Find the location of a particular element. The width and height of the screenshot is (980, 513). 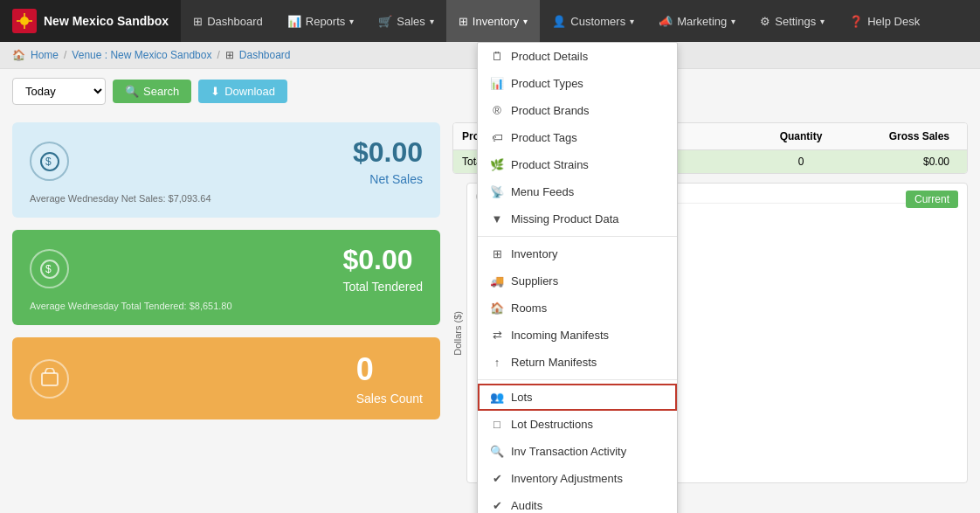

incoming-manifests-icon: ⇄ is located at coordinates (497, 336).